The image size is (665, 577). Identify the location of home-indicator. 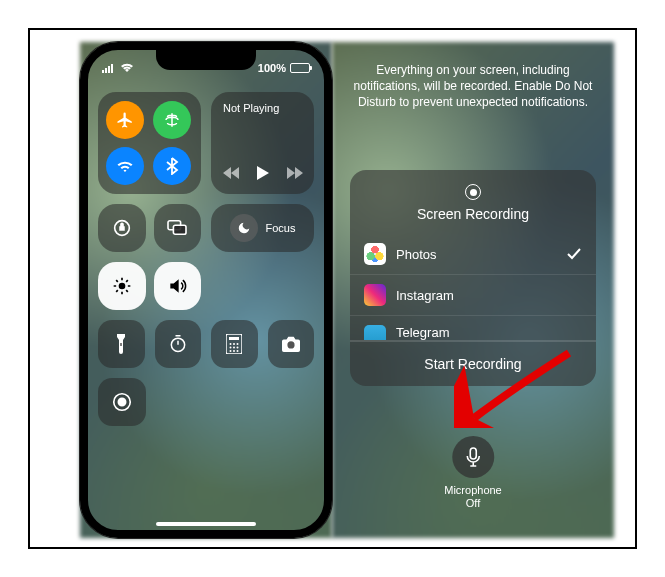
(206, 524).